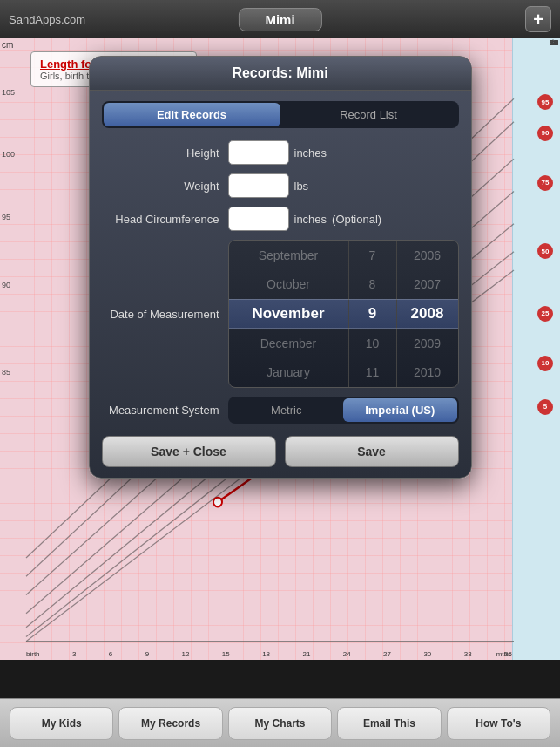  What do you see at coordinates (311, 153) in the screenshot?
I see `height-unit: inches` at bounding box center [311, 153].